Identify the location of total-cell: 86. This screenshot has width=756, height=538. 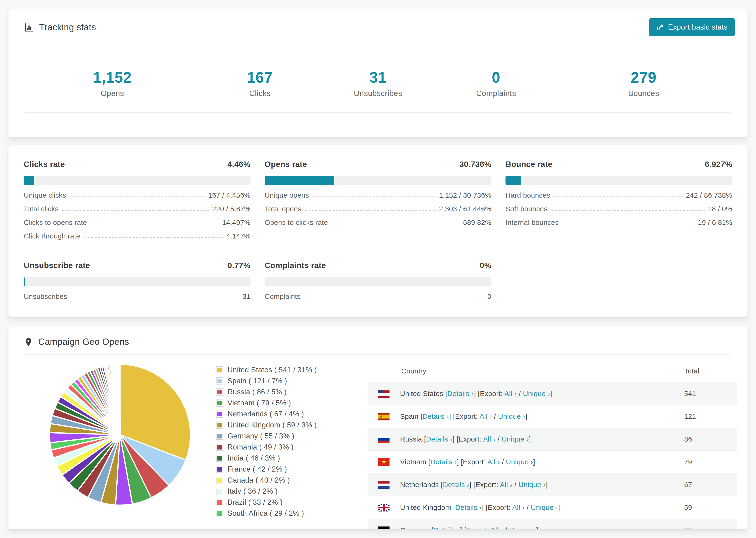
(711, 439).